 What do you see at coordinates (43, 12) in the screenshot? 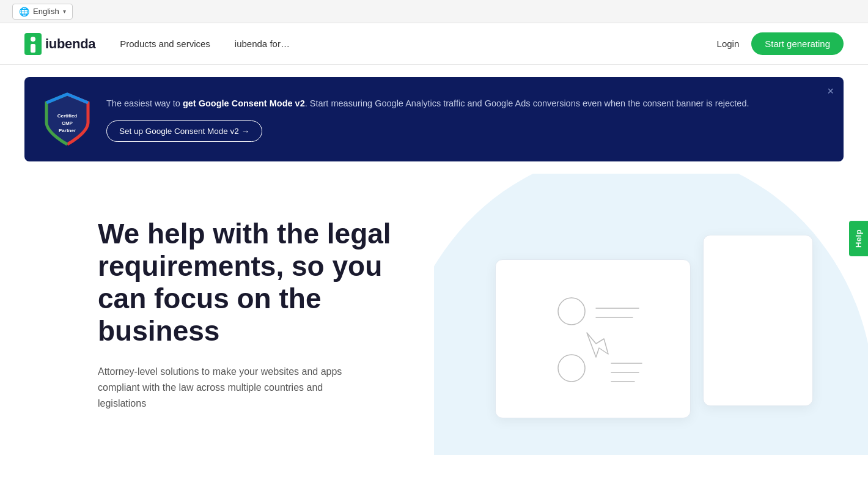
I see `language-selector: 🌐 English ▾` at bounding box center [43, 12].